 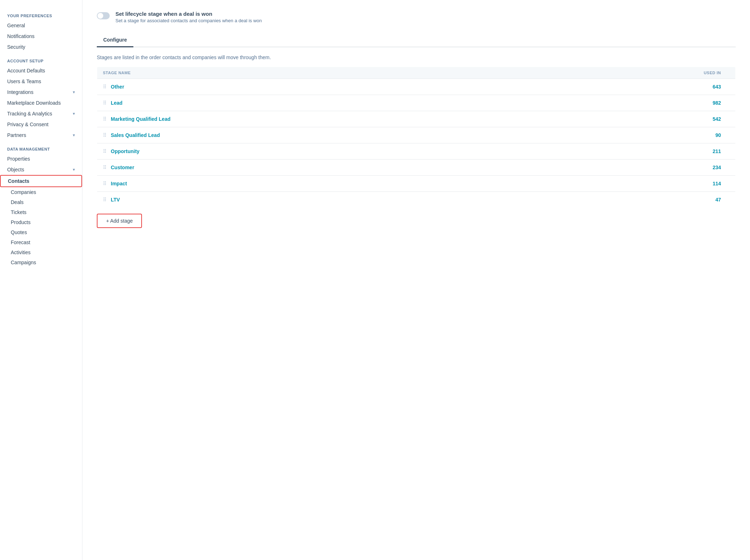 I want to click on sidebar-item-label: Partners, so click(x=16, y=135).